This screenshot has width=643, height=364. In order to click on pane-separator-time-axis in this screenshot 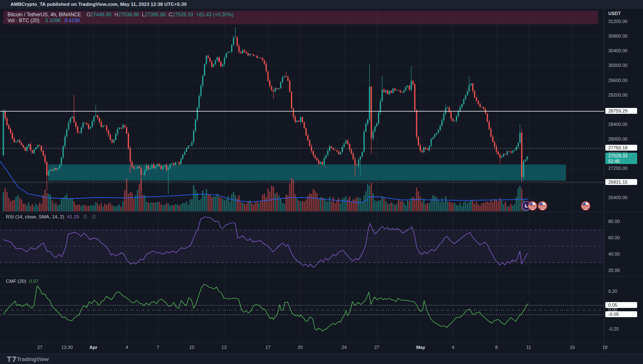, I will do `click(322, 342)`.